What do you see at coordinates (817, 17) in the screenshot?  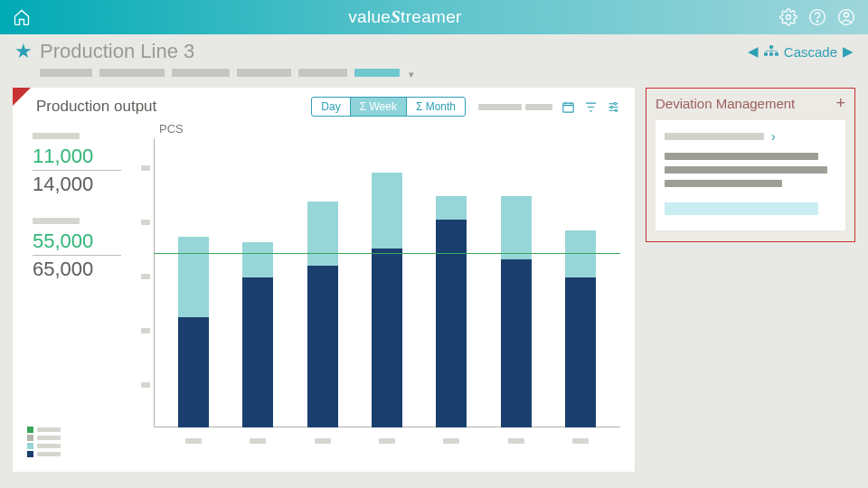 I see `help-icon` at bounding box center [817, 17].